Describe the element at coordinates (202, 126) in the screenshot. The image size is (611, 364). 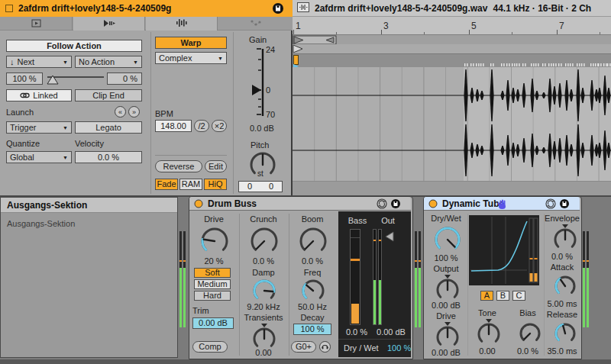
I see `bpm-half-button: /2` at that location.